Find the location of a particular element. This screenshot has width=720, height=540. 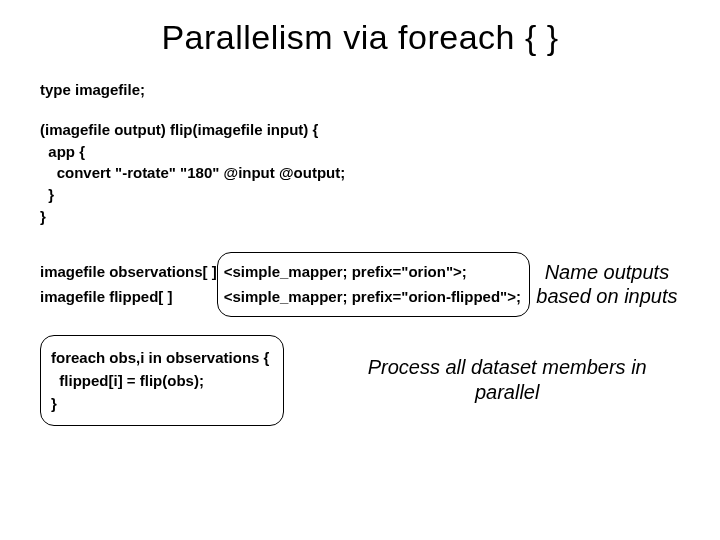

slide-title: Parallelism via foreach { } is located at coordinates (360, 38).